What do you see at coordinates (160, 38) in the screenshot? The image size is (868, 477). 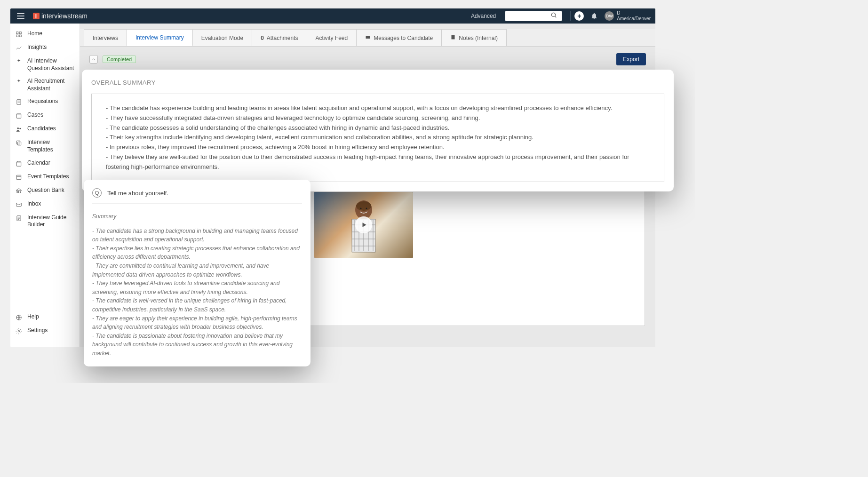 I see `tab-interview-summary: Interview Summary` at bounding box center [160, 38].